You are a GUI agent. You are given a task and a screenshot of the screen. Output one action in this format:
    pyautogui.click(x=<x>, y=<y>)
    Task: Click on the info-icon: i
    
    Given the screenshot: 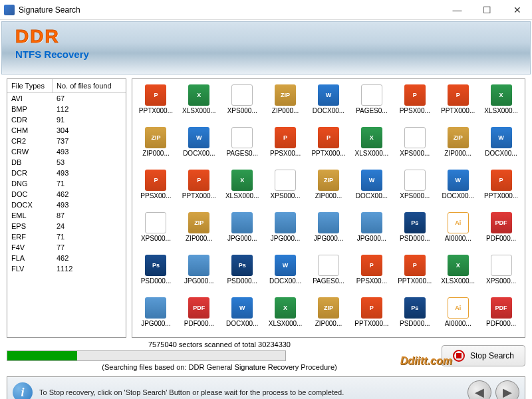 What is the action you would take?
    pyautogui.click(x=23, y=391)
    